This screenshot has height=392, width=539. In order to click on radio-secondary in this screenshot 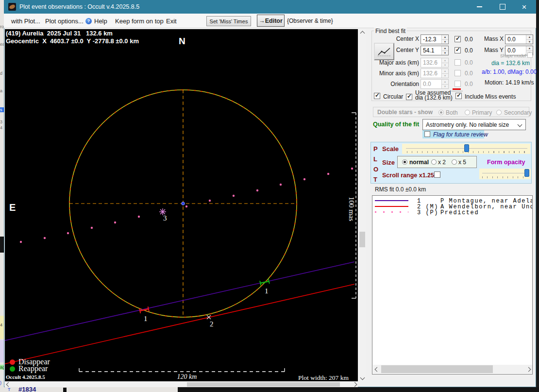, I will do `click(499, 113)`.